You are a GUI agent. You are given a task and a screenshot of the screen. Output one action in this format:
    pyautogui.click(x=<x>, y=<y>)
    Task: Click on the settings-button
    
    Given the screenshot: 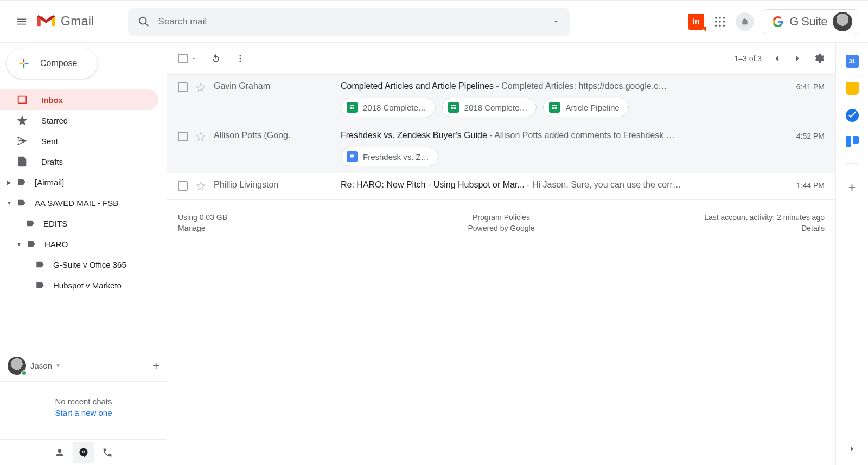 What is the action you would take?
    pyautogui.click(x=819, y=59)
    